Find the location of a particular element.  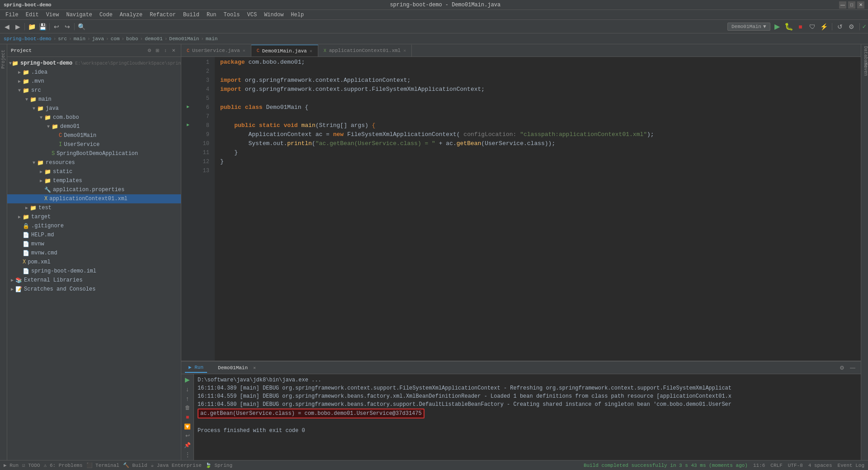

close-tab-demo01main: ✕ is located at coordinates (311, 51).